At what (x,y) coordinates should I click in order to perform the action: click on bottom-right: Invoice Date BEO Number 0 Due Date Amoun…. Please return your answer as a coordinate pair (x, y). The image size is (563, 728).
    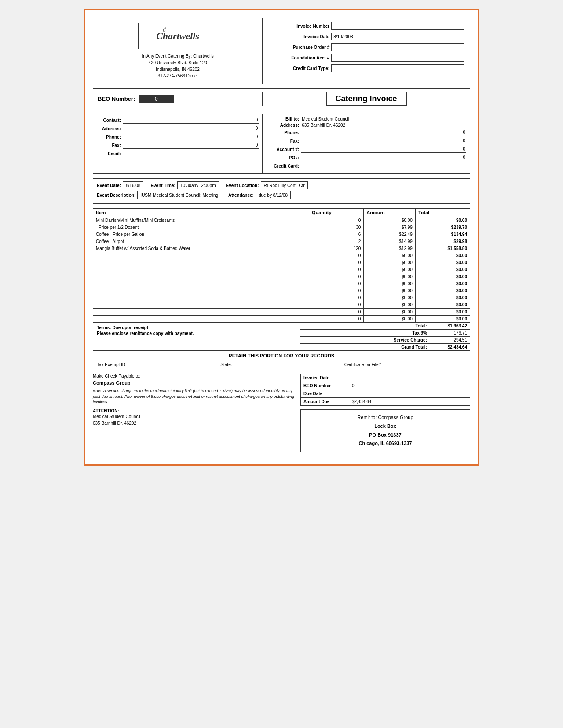
    Looking at the image, I should click on (385, 413).